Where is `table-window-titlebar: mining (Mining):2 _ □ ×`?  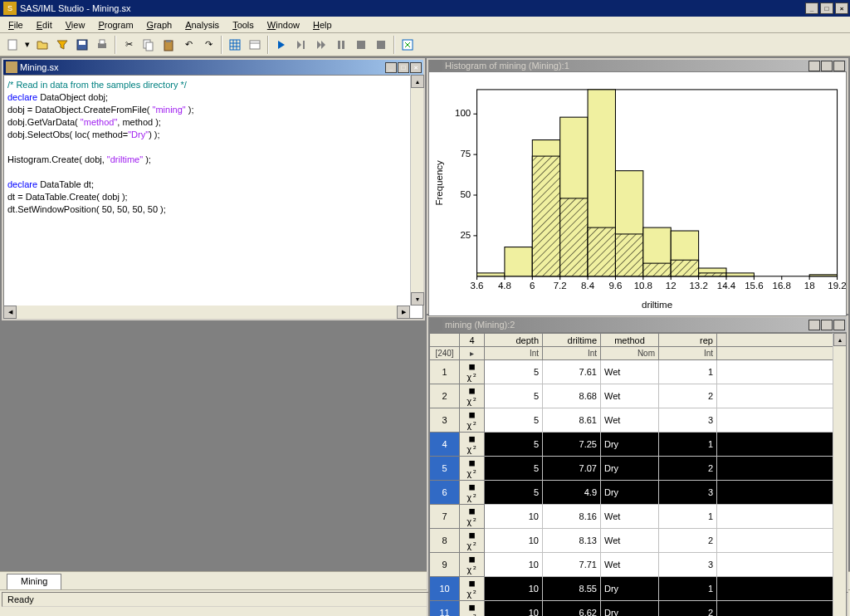 table-window-titlebar: mining (Mining):2 _ □ × is located at coordinates (638, 325).